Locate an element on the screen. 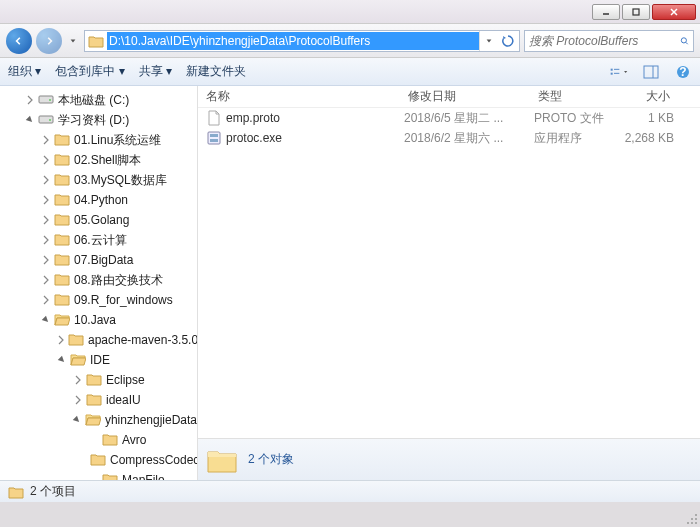 This screenshot has width=700, height=527. resize-grip is located at coordinates (692, 519).